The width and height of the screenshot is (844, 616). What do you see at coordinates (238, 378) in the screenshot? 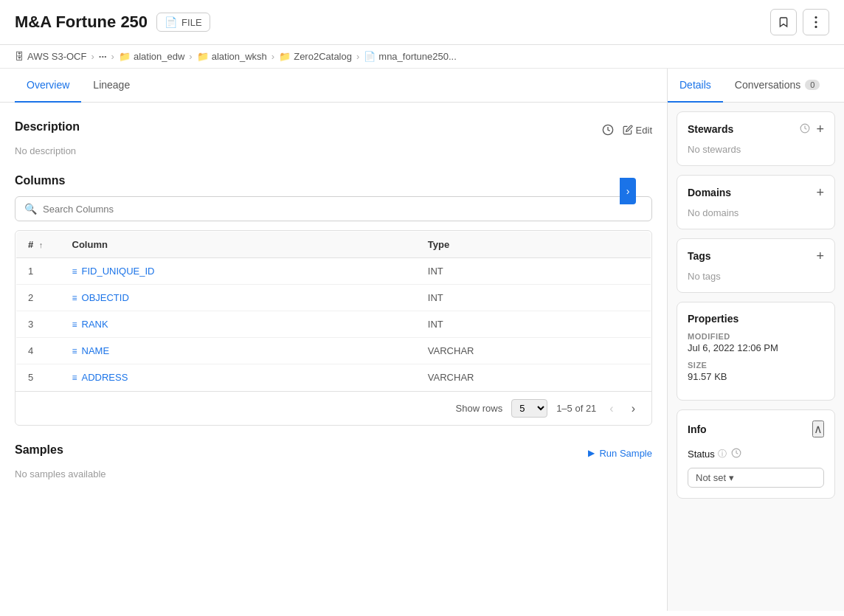
I see `col-name-cell: ≡ ADDRESS` at bounding box center [238, 378].